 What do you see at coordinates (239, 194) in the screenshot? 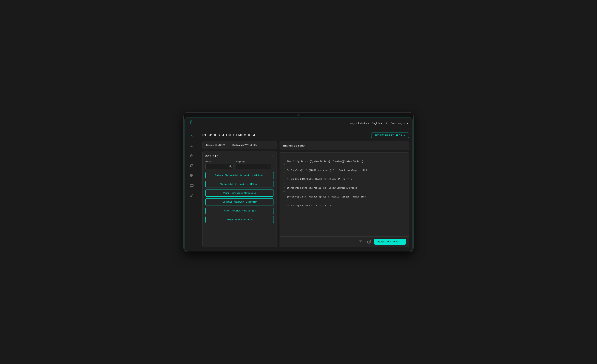
I see `left-panel: Kernel: WINDOWS Hostname: WAYNE-007 SCRI…` at bounding box center [239, 194].